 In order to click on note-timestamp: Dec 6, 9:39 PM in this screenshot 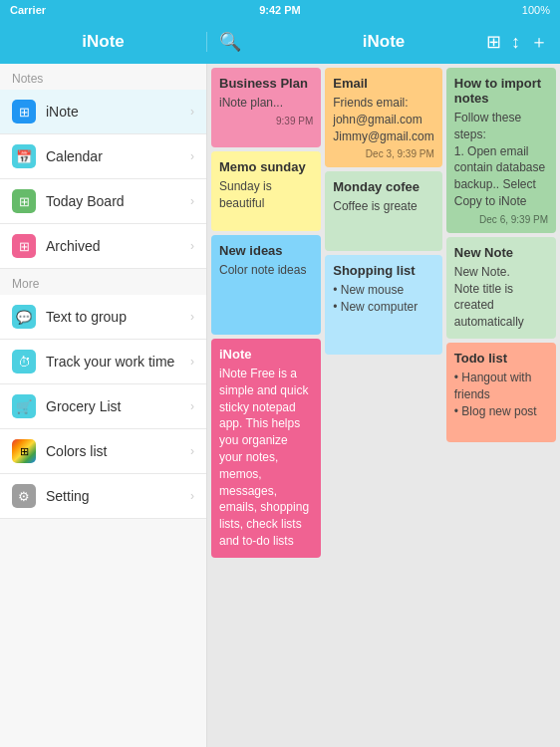, I will do `click(501, 219)`.